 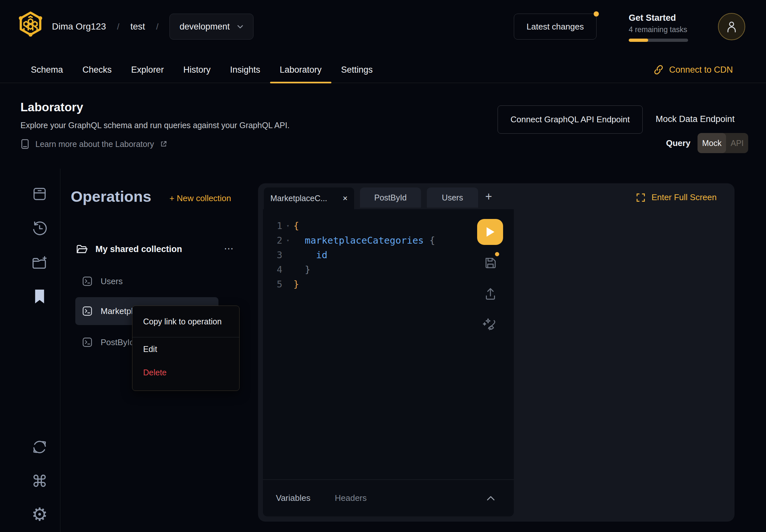 I want to click on get-started-subtitle: 4 remaining tasks, so click(x=660, y=30).